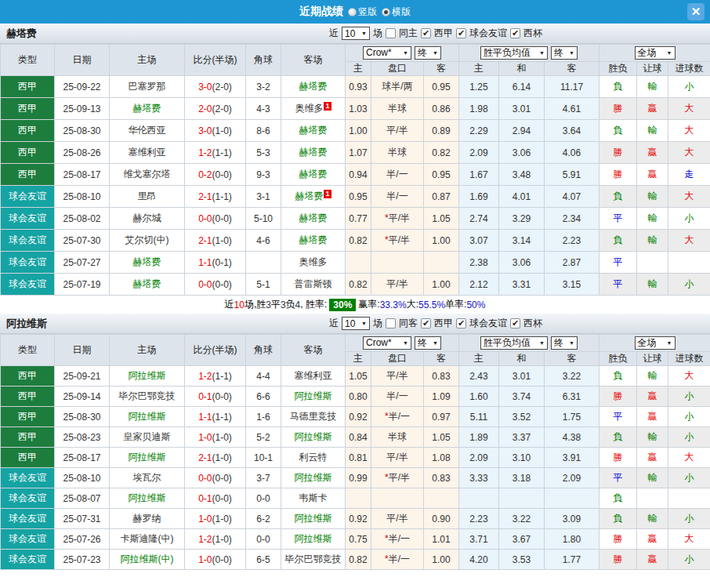 This screenshot has width=710, height=588. What do you see at coordinates (572, 263) in the screenshot?
I see `avg-away-cell: 2.87` at bounding box center [572, 263].